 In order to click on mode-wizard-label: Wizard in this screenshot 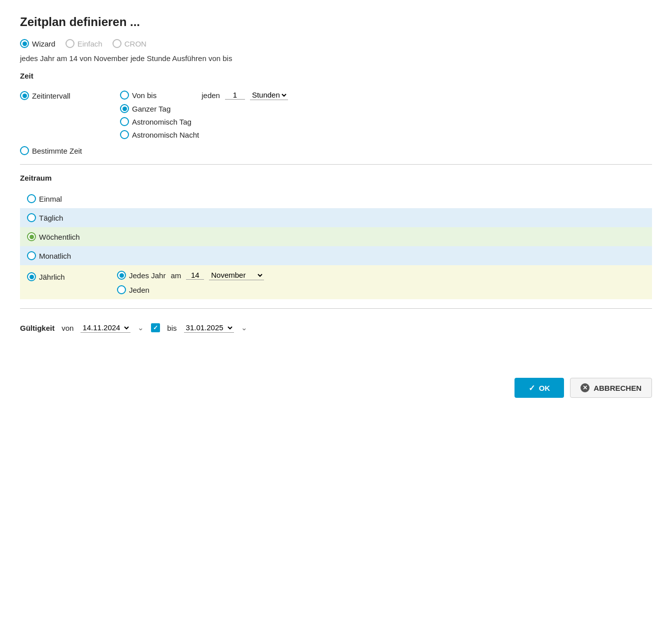, I will do `click(44, 44)`.